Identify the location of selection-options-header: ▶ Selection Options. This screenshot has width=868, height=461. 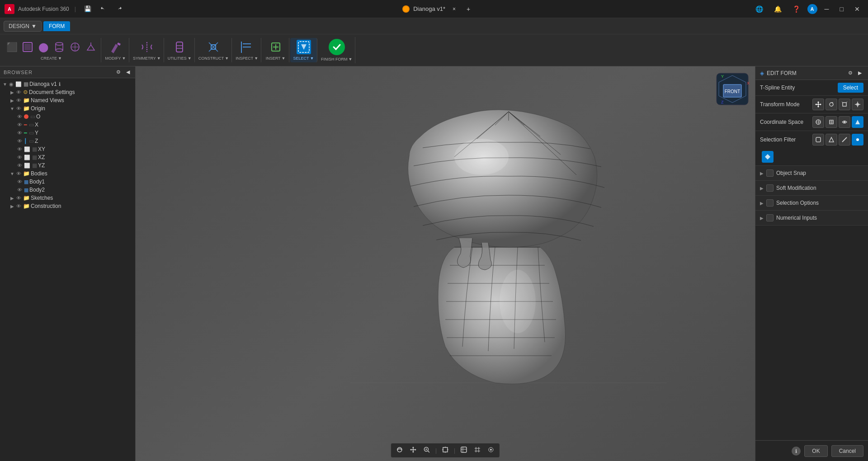
(812, 203).